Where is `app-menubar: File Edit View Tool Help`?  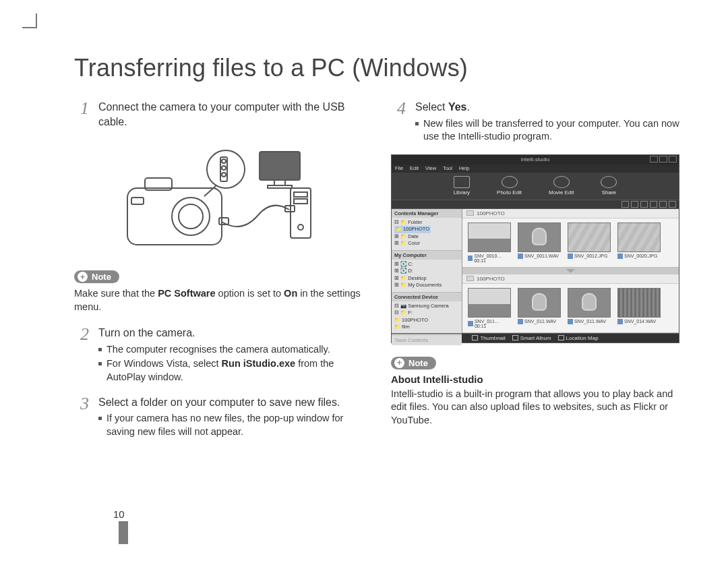
app-menubar: File Edit View Tool Help is located at coordinates (535, 169).